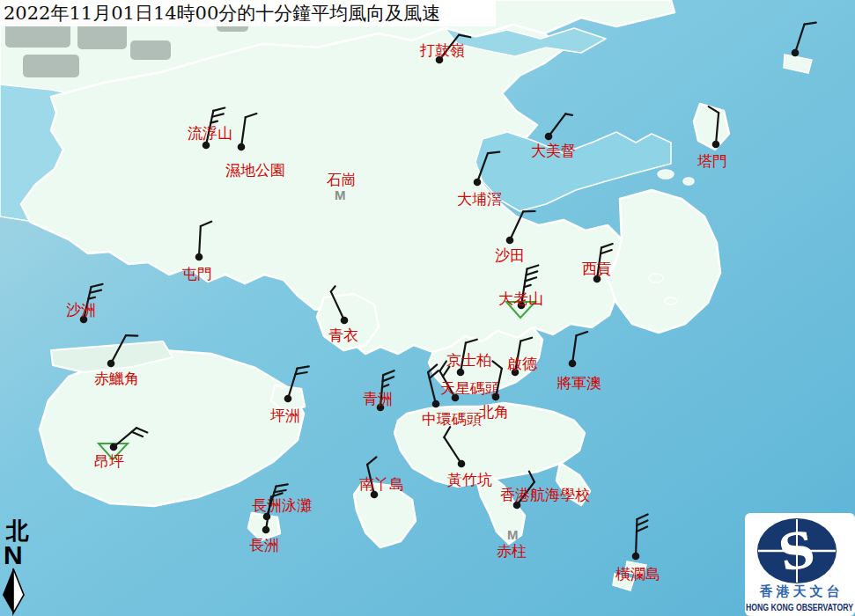 This screenshot has width=855, height=616. What do you see at coordinates (545, 495) in the screenshot?
I see `station-label: 香港航海學校` at bounding box center [545, 495].